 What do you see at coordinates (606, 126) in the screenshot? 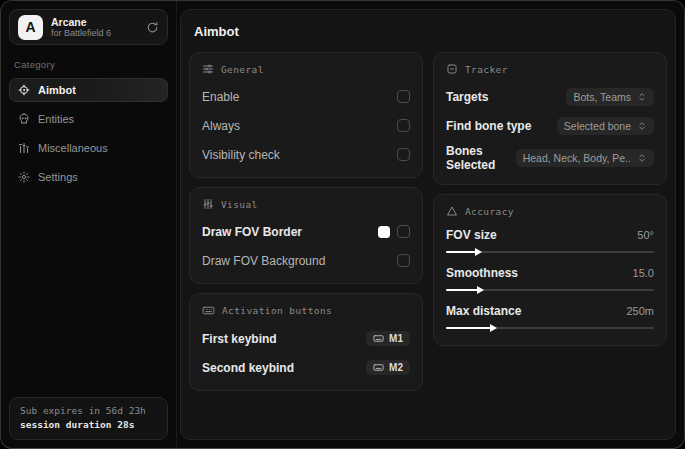
I see `find-bone-type-select: Selected bone` at bounding box center [606, 126].